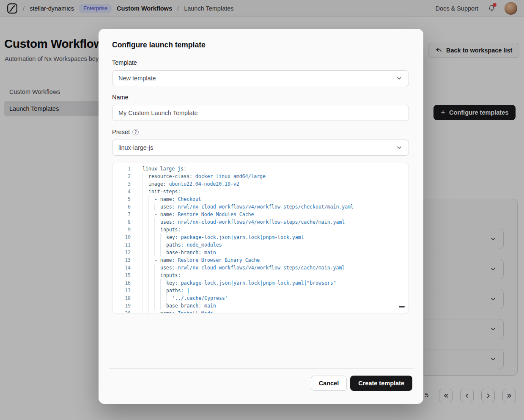 Image resolution: width=524 pixels, height=420 pixels. Describe the element at coordinates (261, 199) in the screenshot. I see `code-line: 5- name: Checkout` at that location.